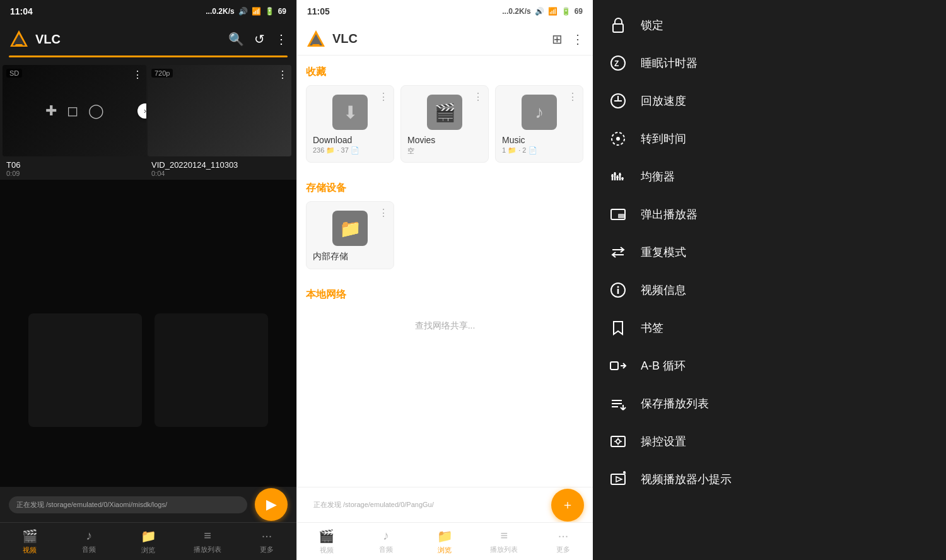 This screenshot has width=946, height=560. I want to click on video-info-1: T06 0:09, so click(74, 168).